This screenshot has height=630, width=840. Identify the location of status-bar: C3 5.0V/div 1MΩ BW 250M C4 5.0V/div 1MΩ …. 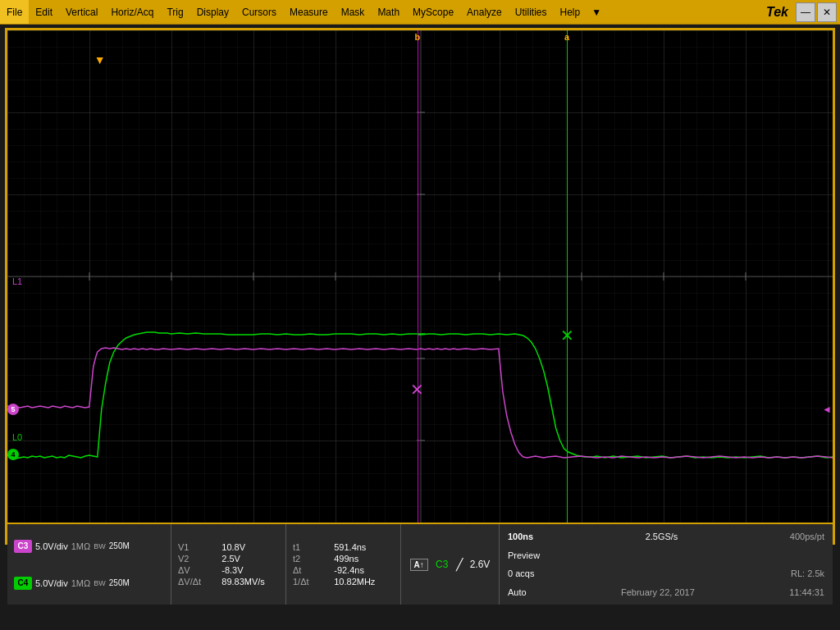
(420, 564).